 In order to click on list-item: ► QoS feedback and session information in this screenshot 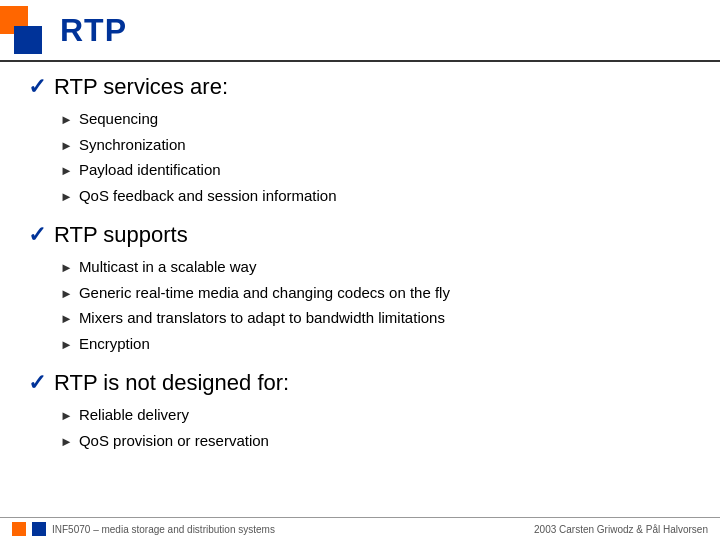, I will do `click(376, 196)`.